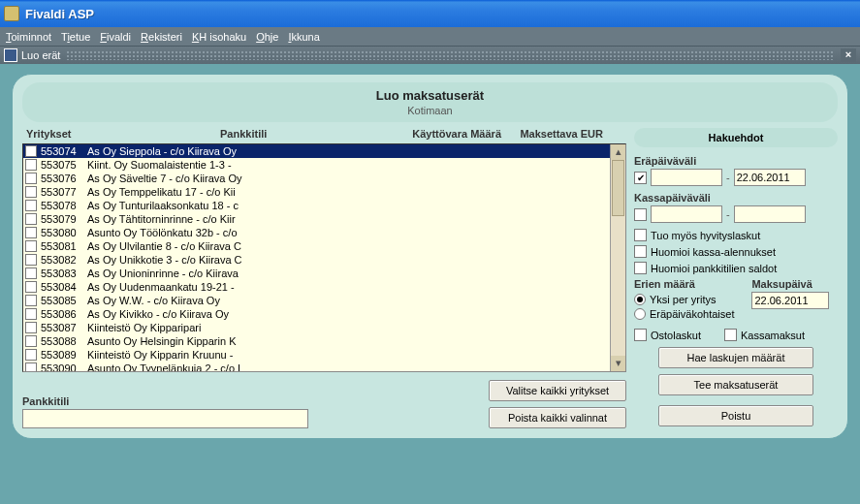 The height and width of the screenshot is (504, 860). Describe the element at coordinates (347, 273) in the screenshot. I see `row-name: As Oy Unioninrinne - c/o Kiirava` at that location.